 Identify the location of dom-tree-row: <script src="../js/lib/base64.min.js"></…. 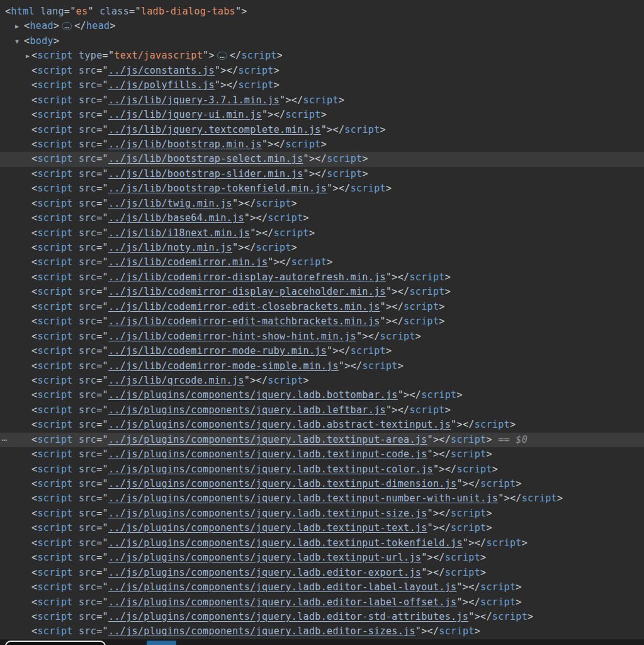
(322, 218).